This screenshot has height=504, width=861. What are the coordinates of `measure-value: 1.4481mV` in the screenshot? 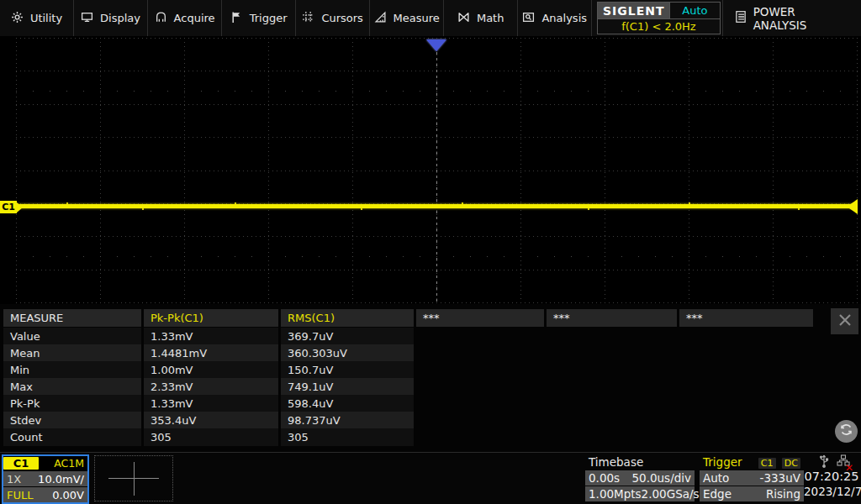 It's located at (211, 353).